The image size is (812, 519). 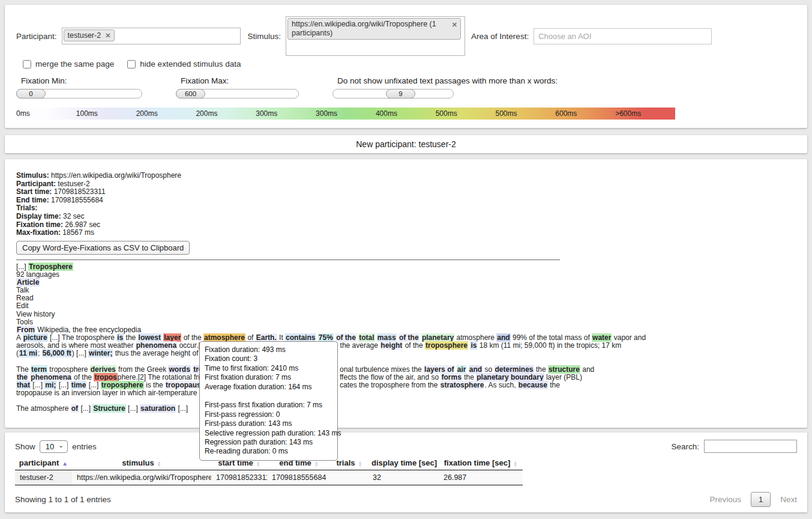 I want to click on fixated-word: atmosphere, so click(x=224, y=338).